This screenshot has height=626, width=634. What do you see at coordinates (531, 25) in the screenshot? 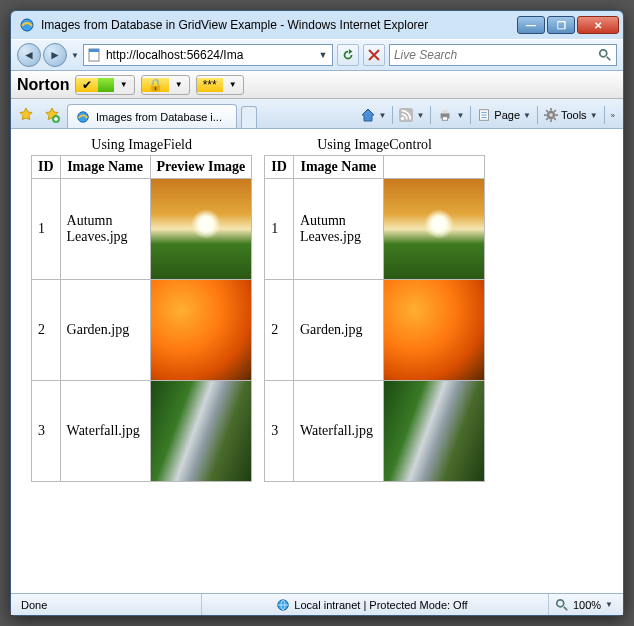
I see `minimize-button: —` at bounding box center [531, 25].